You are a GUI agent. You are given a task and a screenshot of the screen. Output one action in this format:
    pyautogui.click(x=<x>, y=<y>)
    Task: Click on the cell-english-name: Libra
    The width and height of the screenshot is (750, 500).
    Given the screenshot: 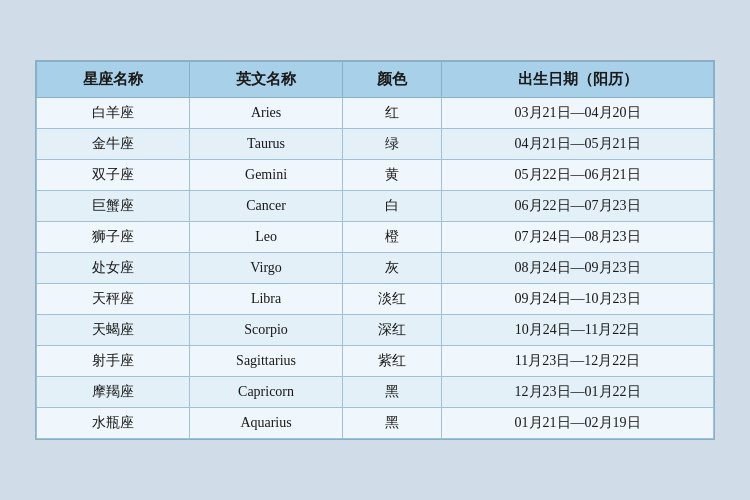 What is the action you would take?
    pyautogui.click(x=266, y=300)
    